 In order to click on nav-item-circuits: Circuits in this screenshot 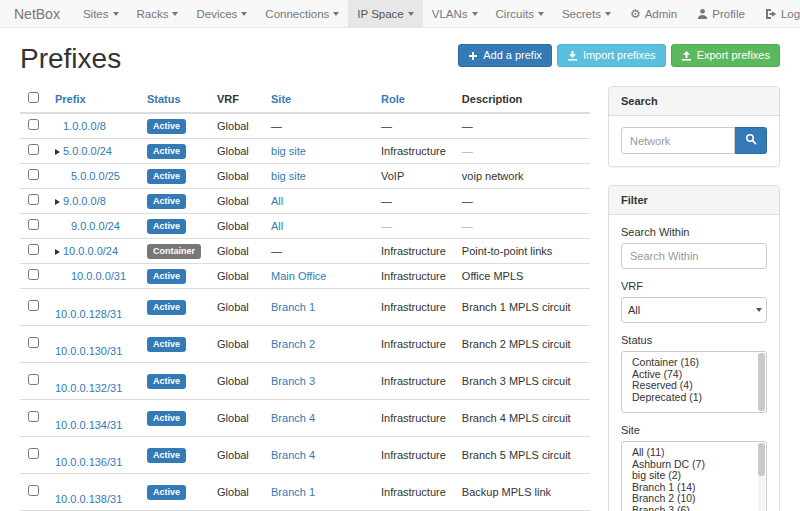, I will do `click(520, 14)`.